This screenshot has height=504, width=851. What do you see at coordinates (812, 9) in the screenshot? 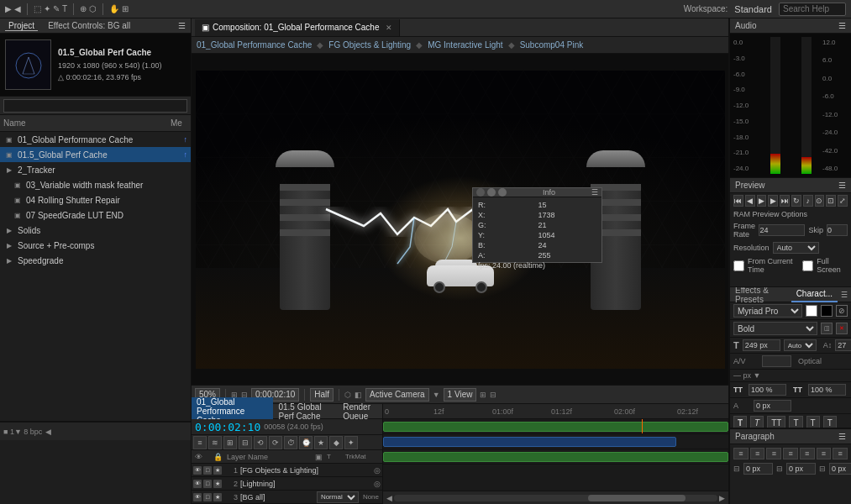
I see `search-input` at bounding box center [812, 9].